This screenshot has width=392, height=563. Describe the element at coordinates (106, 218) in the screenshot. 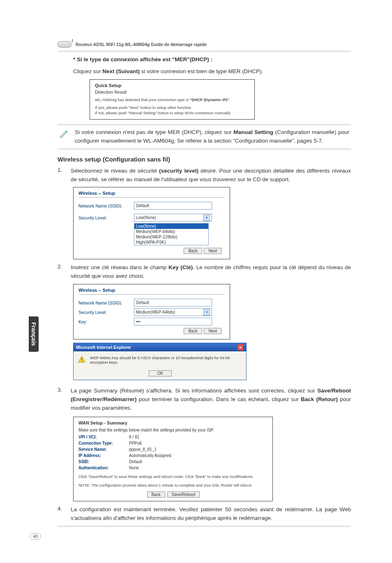

I see `ws1-seclevel-label: Security Level:` at that location.